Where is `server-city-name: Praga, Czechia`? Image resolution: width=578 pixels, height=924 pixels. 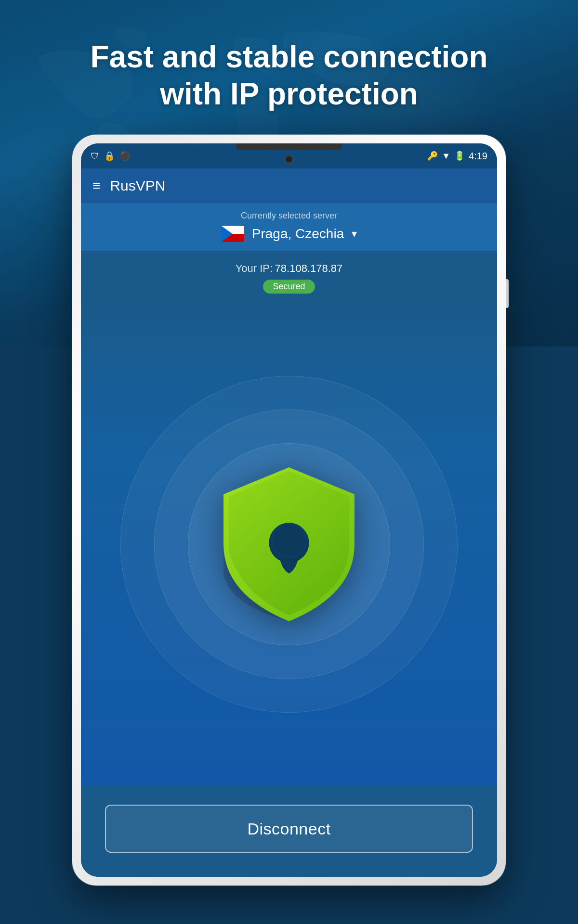 server-city-name: Praga, Czechia is located at coordinates (298, 234).